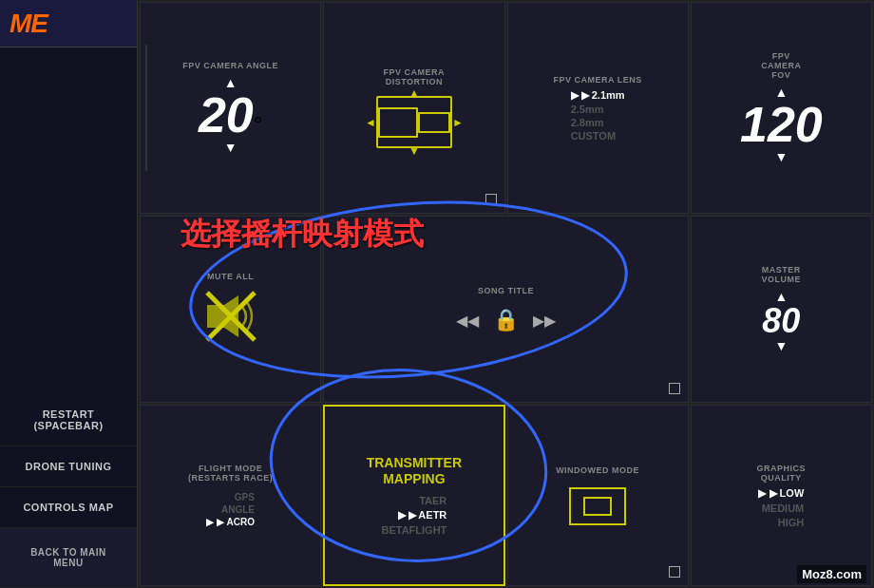 The width and height of the screenshot is (874, 588). What do you see at coordinates (68, 420) in the screenshot?
I see `sidebar-item-restart: RESTART(SPACEBAR)` at bounding box center [68, 420].